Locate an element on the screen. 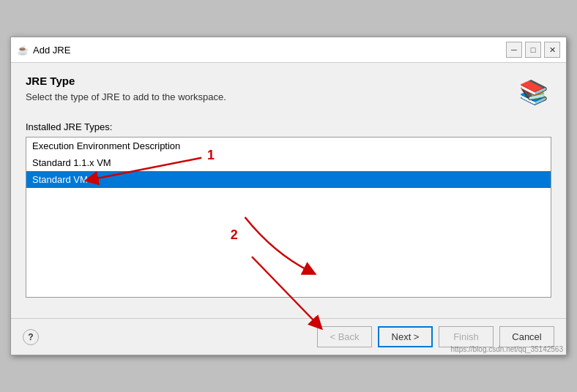  list-item-execution-environment: Execution Environment Description is located at coordinates (288, 146).